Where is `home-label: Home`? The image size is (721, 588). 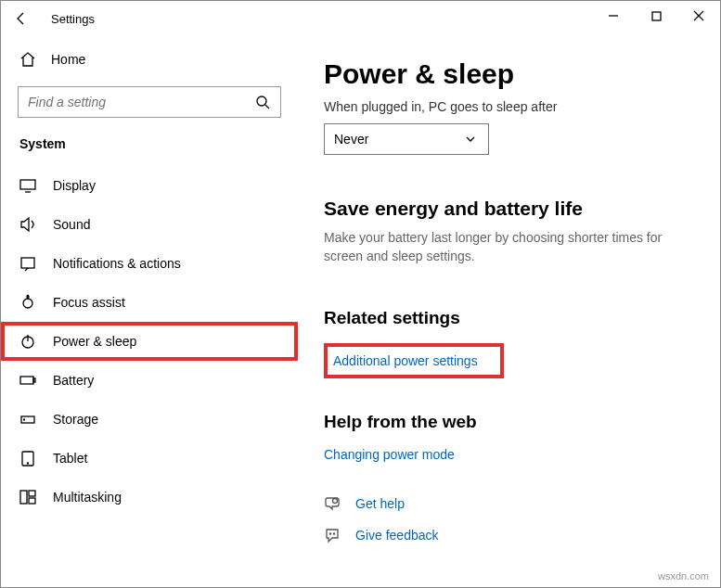
home-label: Home is located at coordinates (69, 59).